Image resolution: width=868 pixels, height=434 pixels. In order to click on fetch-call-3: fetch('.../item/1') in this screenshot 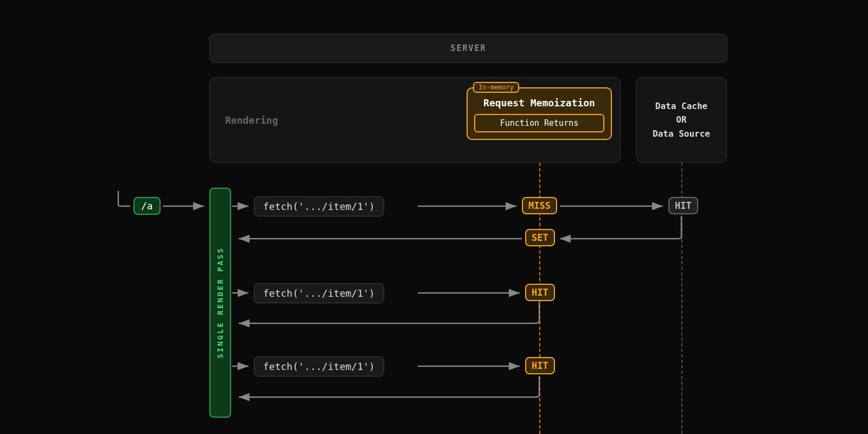, I will do `click(319, 367)`.